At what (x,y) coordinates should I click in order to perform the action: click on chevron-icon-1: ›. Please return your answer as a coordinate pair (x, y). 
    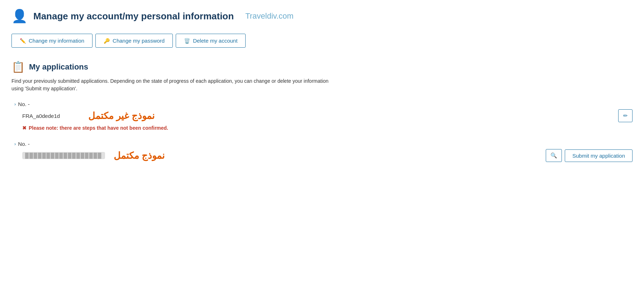
    Looking at the image, I should click on (15, 104).